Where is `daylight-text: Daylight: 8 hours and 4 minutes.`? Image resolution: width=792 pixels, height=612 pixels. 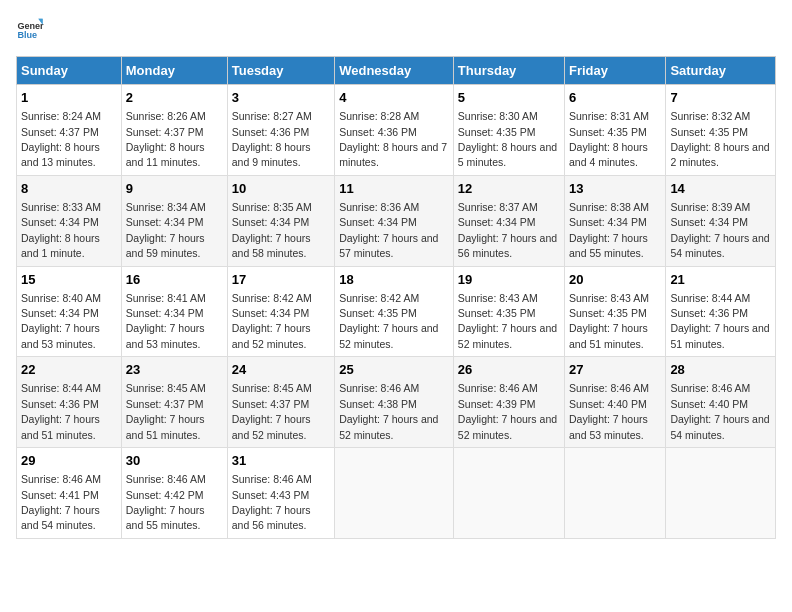 daylight-text: Daylight: 8 hours and 4 minutes. is located at coordinates (608, 154).